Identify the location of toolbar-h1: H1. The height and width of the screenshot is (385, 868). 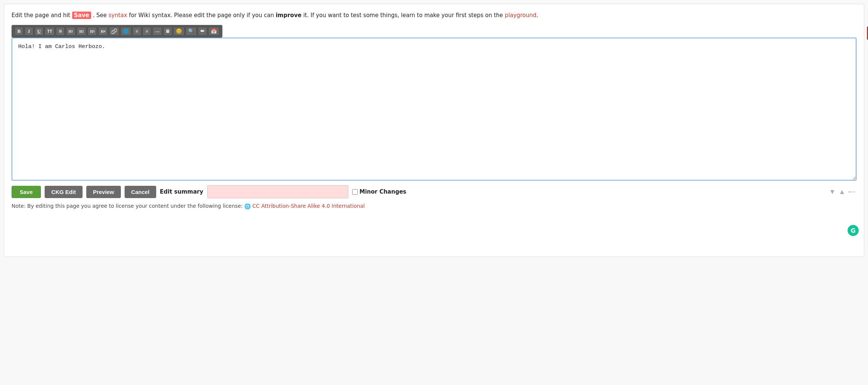
(71, 31).